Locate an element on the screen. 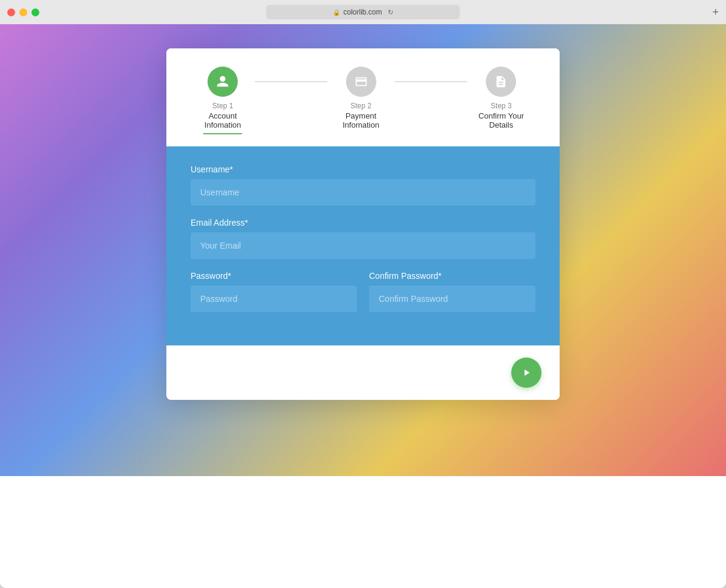 The image size is (726, 588). step-1-underline is located at coordinates (223, 134).